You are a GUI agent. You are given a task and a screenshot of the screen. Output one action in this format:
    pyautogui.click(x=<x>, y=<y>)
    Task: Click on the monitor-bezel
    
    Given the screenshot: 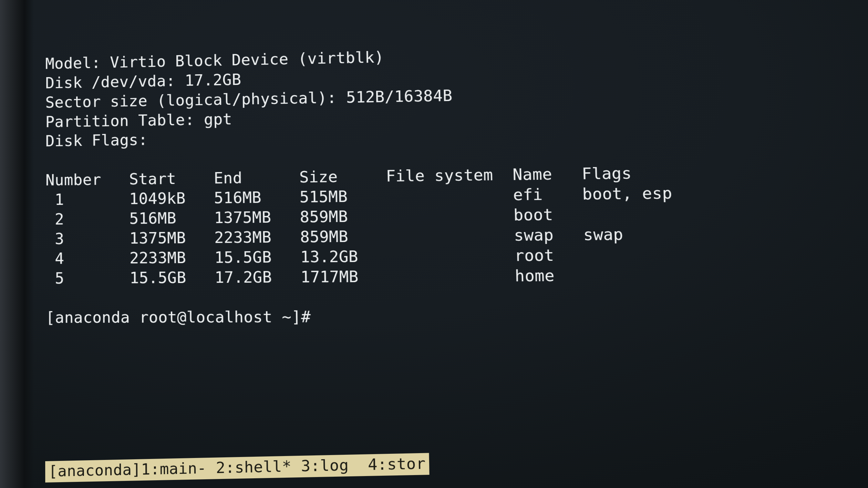 What is the action you would take?
    pyautogui.click(x=17, y=244)
    